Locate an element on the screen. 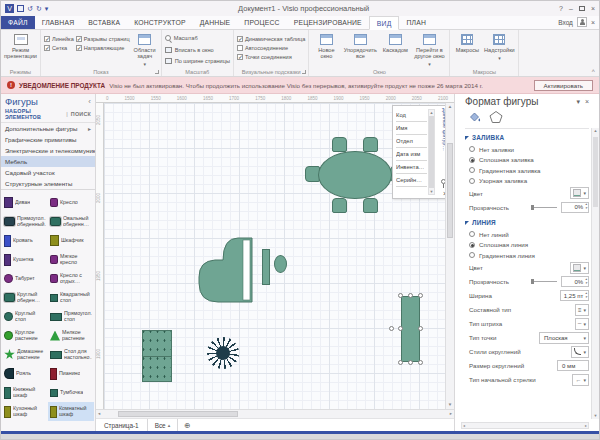 The height and width of the screenshot is (440, 600). shape-item: Шкафчик is located at coordinates (71, 240).